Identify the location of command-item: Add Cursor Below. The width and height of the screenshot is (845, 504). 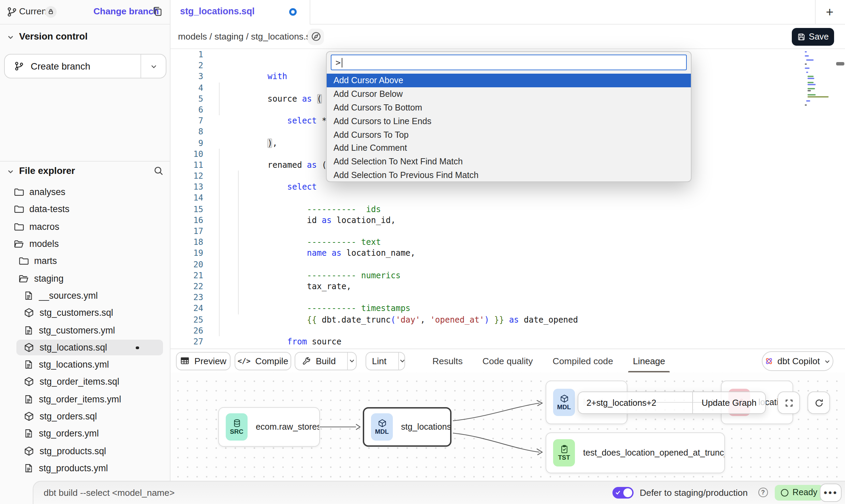
(509, 94).